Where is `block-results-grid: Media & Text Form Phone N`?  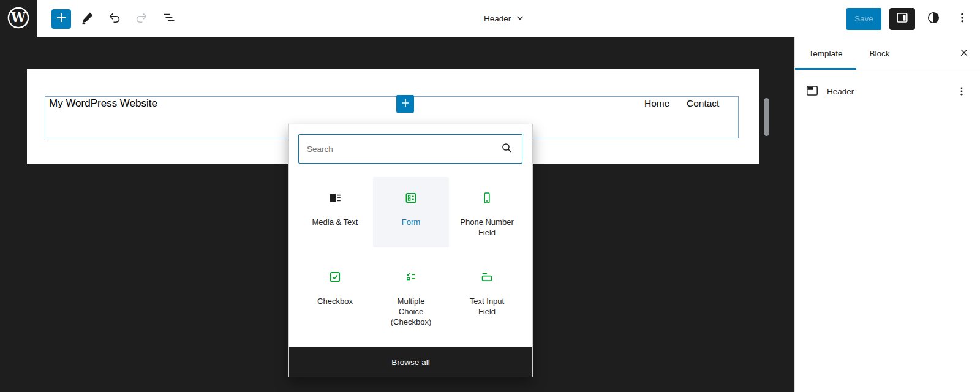
block-results-grid: Media & Text Form Phone N is located at coordinates (411, 257).